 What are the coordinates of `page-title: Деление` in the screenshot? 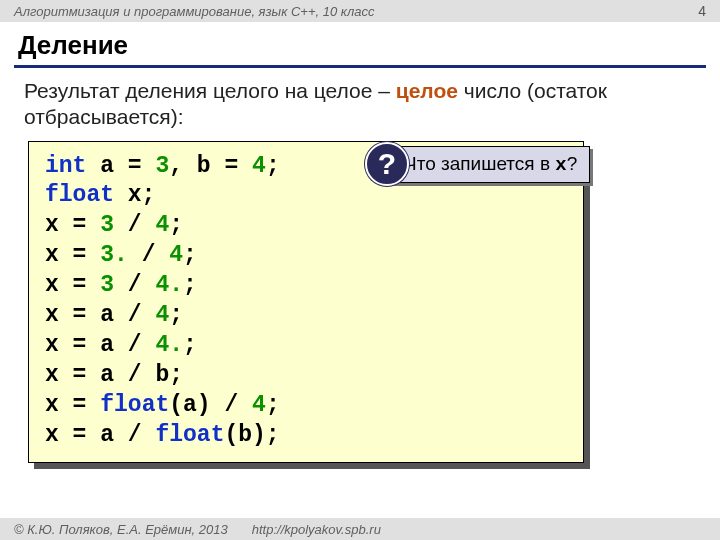 It's located at (360, 44).